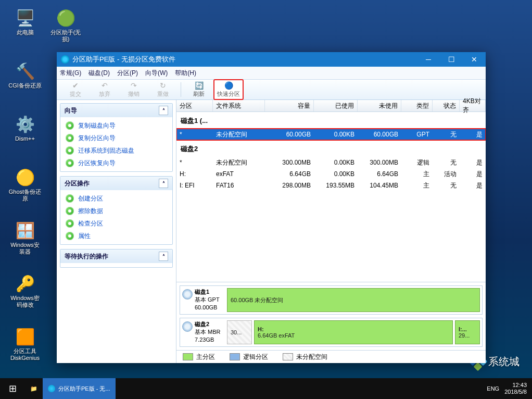  I want to click on minimize-button: ─, so click(428, 59).